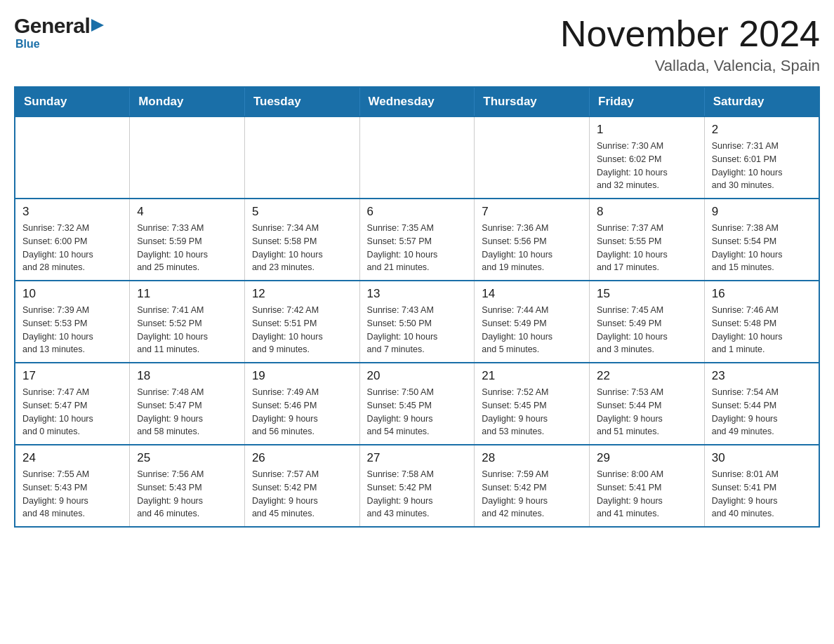  What do you see at coordinates (647, 404) in the screenshot?
I see `day-cell: 22Sunrise: 7:53 AM Sunset: 5:44 PM Dayli…` at bounding box center [647, 404].